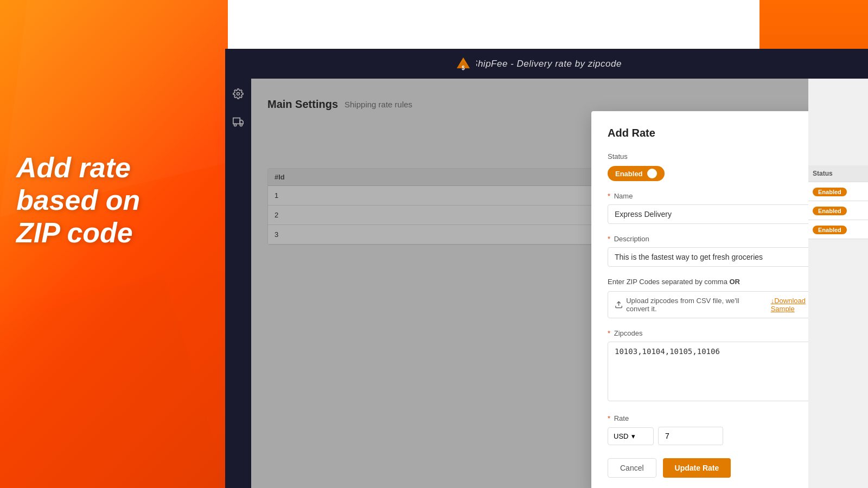 The width and height of the screenshot is (868, 488). Describe the element at coordinates (78, 201) in the screenshot. I see `hero-text: Add rate based on ZIP code` at that location.